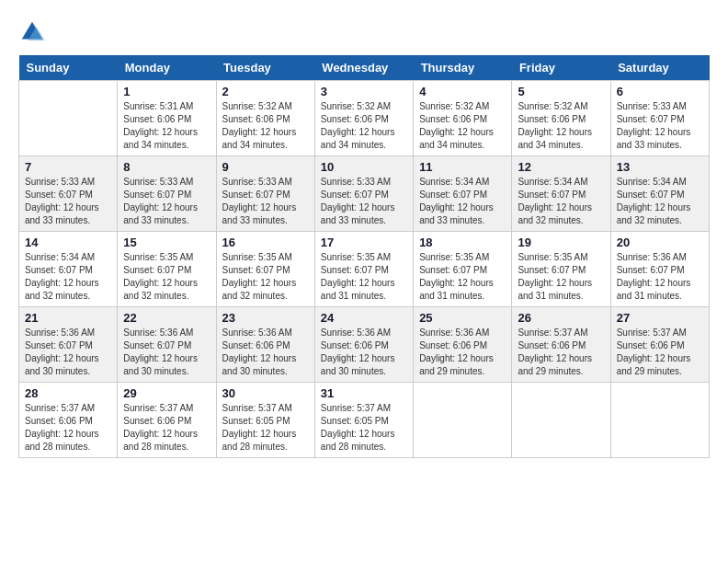 This screenshot has width=728, height=563. What do you see at coordinates (561, 167) in the screenshot?
I see `day-number: 12` at bounding box center [561, 167].